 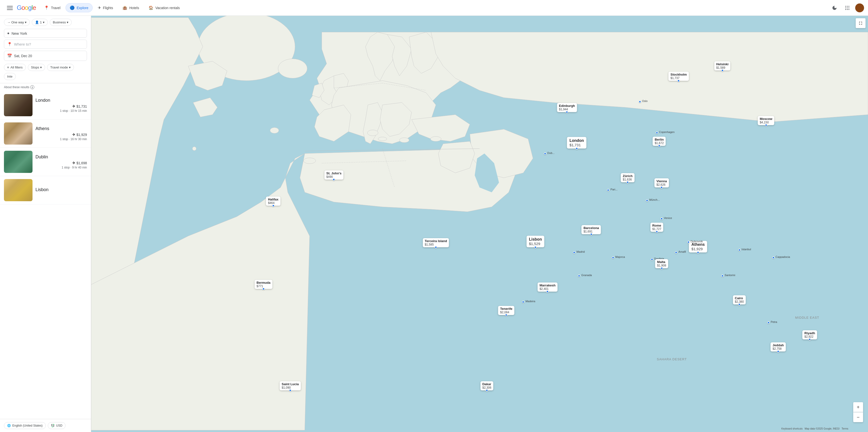 What do you see at coordinates (17, 22) in the screenshot?
I see `trip-type-button: → One way ▾` at bounding box center [17, 22].